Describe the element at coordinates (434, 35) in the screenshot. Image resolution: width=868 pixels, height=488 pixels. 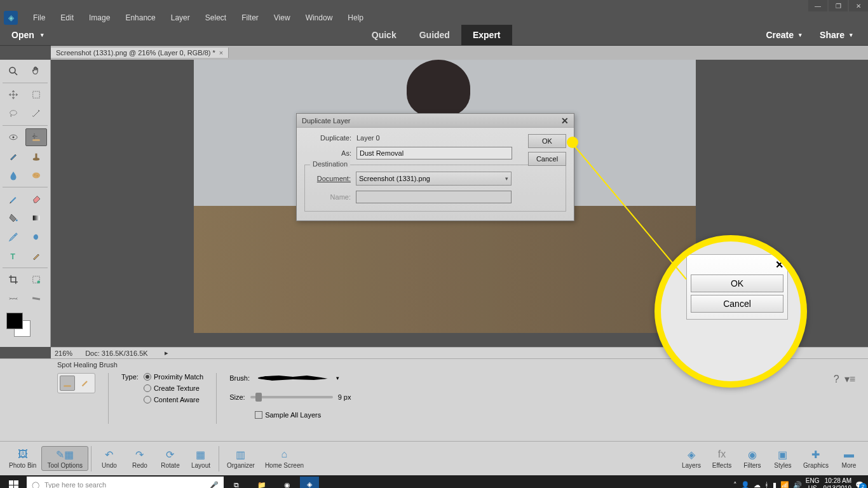
I see `mode-bar: Open Quick Guided Expert Create Share` at that location.